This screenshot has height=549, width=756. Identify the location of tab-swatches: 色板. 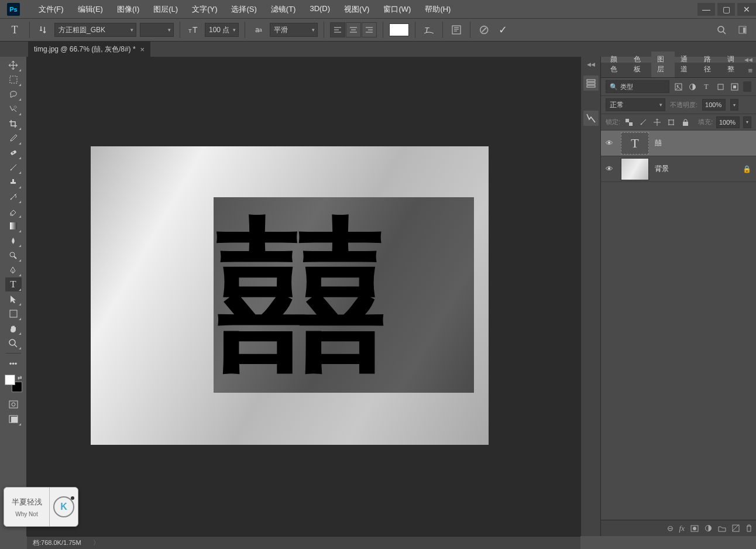
(640, 64).